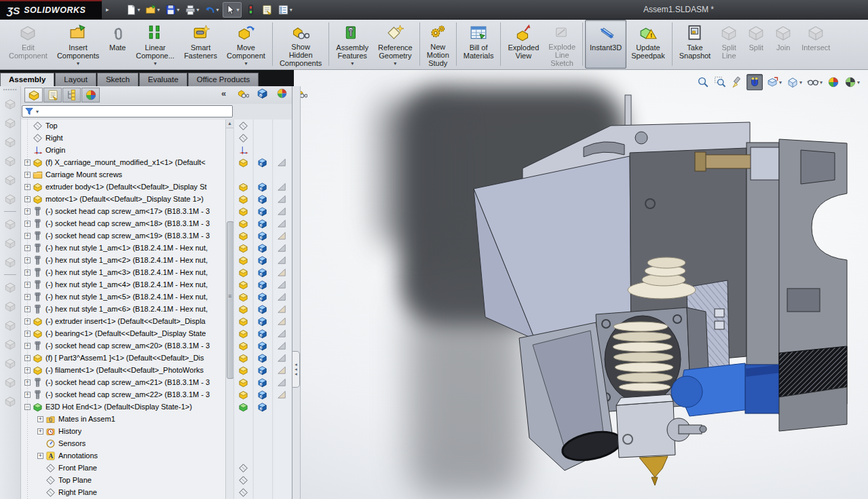 The image size is (868, 499). What do you see at coordinates (10, 161) in the screenshot?
I see `feature-tool-4-button` at bounding box center [10, 161].